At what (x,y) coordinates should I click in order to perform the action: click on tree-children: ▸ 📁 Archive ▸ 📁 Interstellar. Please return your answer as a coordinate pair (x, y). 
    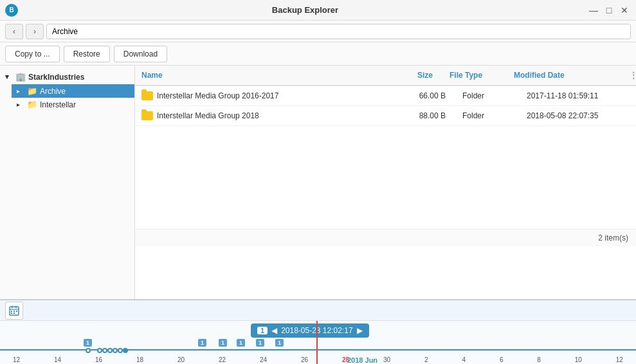
    Looking at the image, I should click on (67, 98).